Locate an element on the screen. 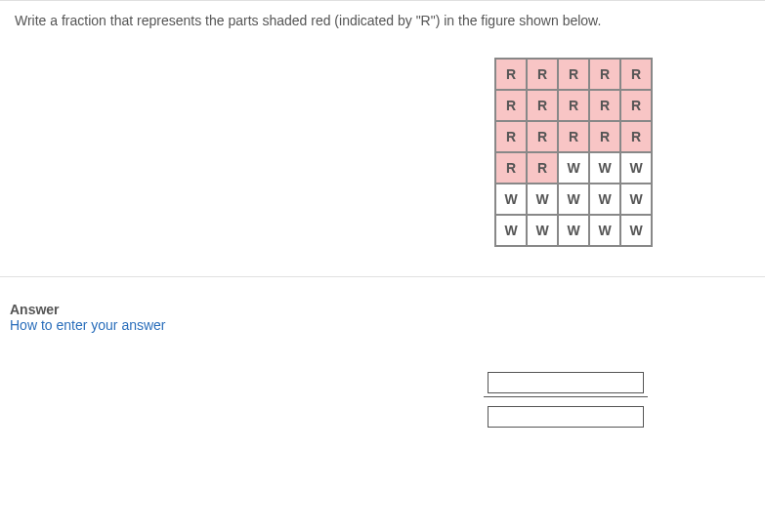 This screenshot has height=532, width=765. answer-label: Answer is located at coordinates (380, 309).